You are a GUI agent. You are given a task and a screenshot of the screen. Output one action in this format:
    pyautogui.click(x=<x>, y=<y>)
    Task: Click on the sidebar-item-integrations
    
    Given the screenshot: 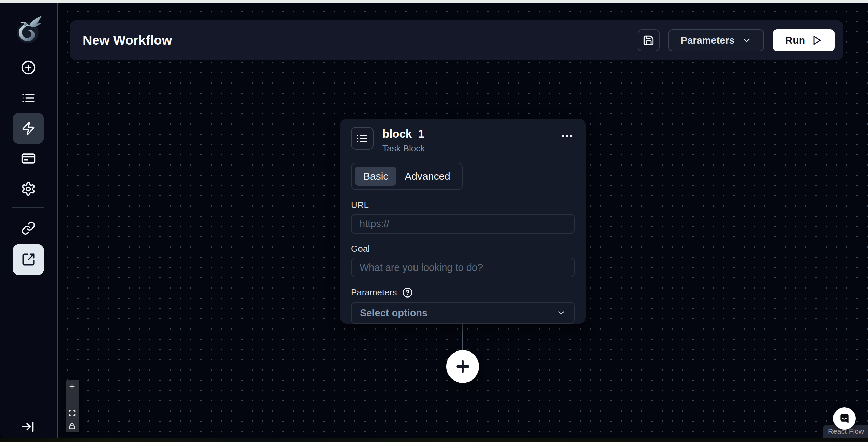 What is the action you would take?
    pyautogui.click(x=28, y=228)
    